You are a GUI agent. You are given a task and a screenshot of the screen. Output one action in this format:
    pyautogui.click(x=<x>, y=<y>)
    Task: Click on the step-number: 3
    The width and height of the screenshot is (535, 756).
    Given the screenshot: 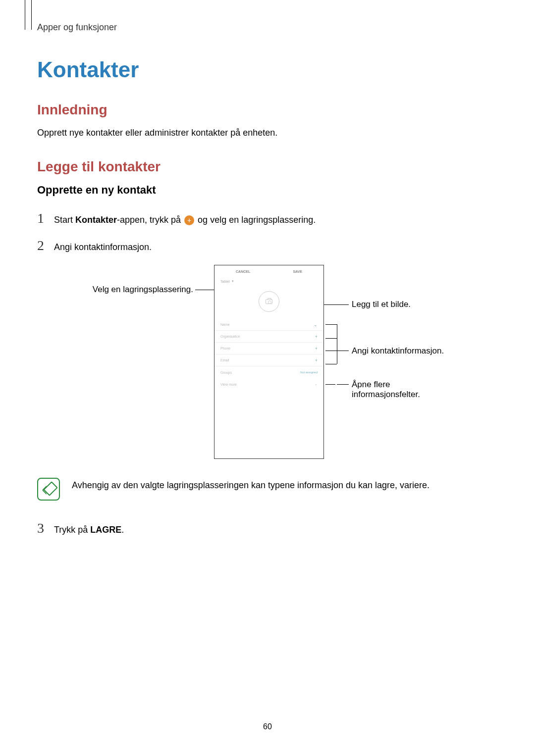 What is the action you would take?
    pyautogui.click(x=46, y=528)
    